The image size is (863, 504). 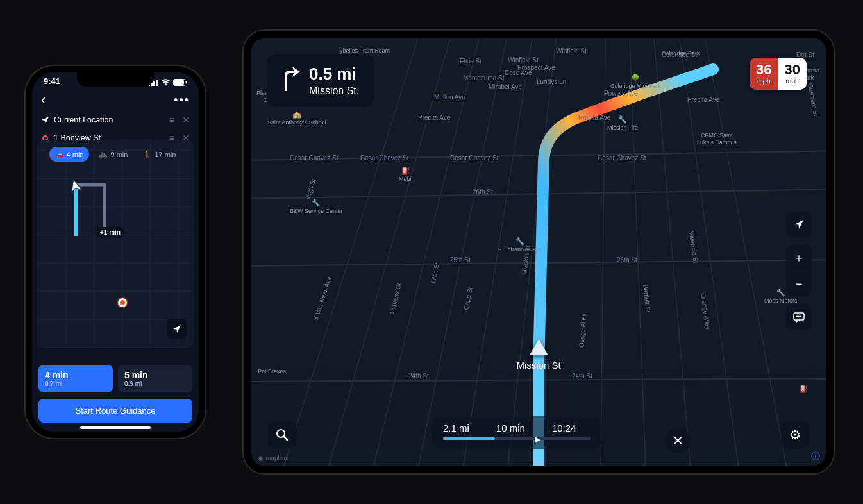 I want to click on street-label: Montezuma St, so click(x=483, y=78).